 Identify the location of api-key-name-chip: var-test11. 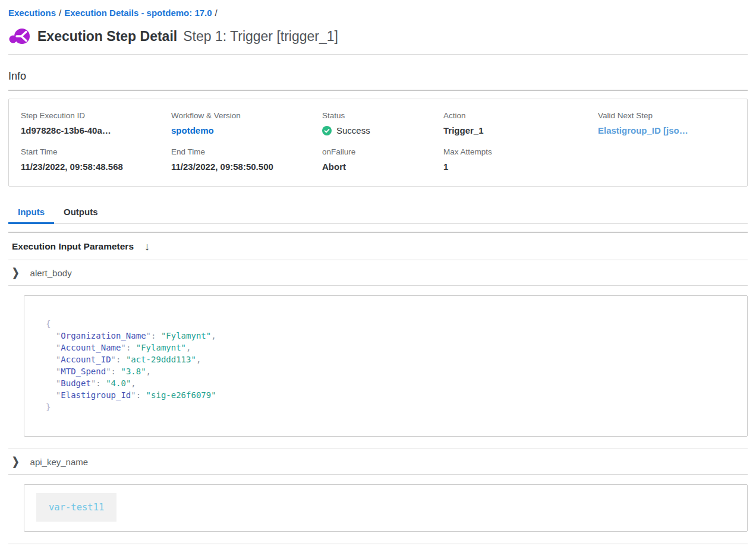
(76, 507).